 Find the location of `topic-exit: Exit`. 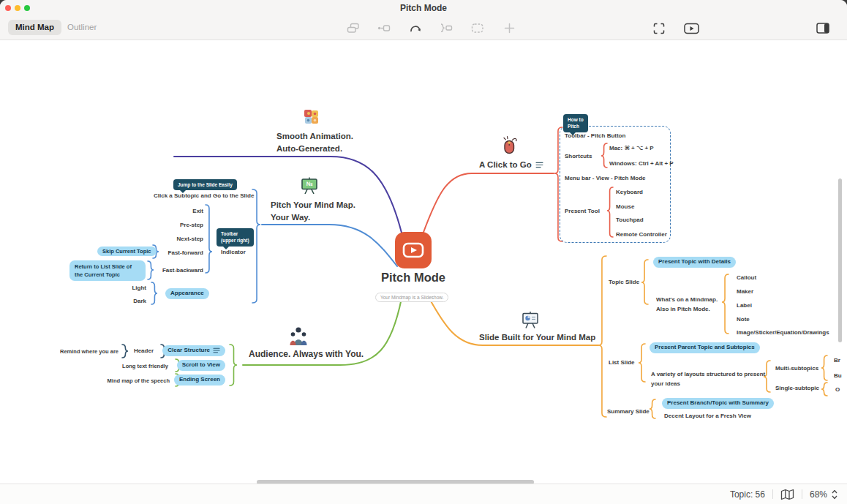

topic-exit: Exit is located at coordinates (197, 211).